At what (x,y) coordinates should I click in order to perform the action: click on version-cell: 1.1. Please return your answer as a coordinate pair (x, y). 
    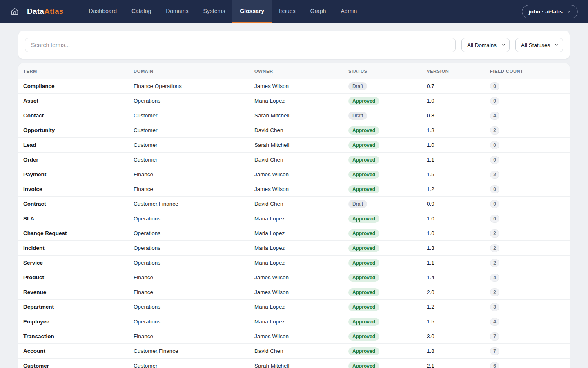
    Looking at the image, I should click on (453, 263).